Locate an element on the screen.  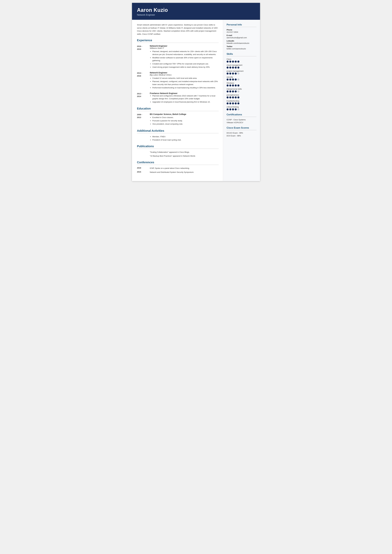
body: Smart network administrator with 6+ year… is located at coordinates (196, 100).